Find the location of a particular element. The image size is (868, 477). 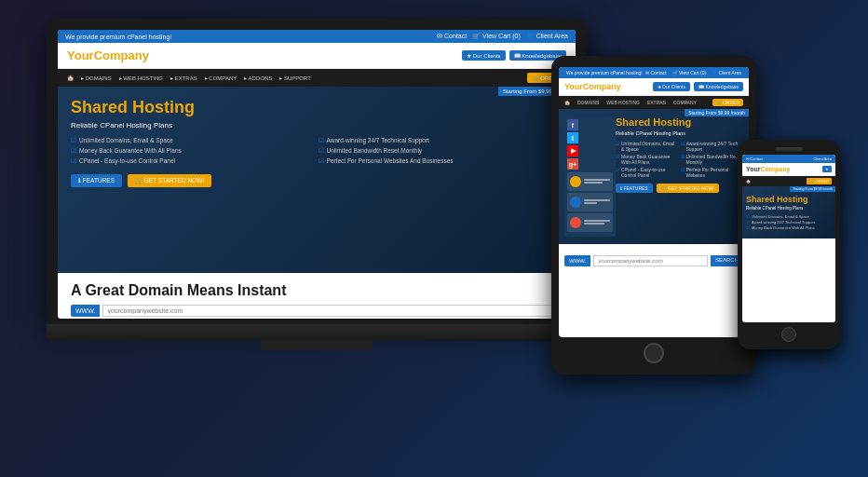

tablet-hero-subtitle: Reliable CPanel Hosting Plans is located at coordinates (680, 133).